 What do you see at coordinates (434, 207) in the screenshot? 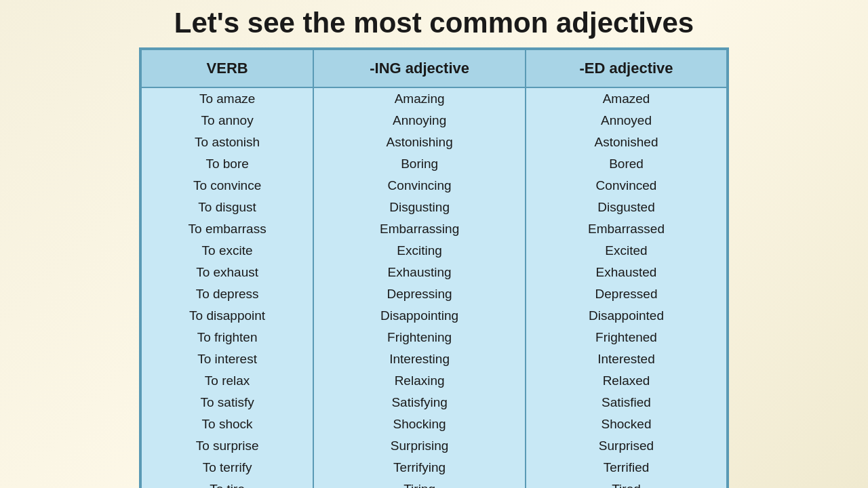
I see `table-row: To disgustDisgustingDisgusted` at bounding box center [434, 207].